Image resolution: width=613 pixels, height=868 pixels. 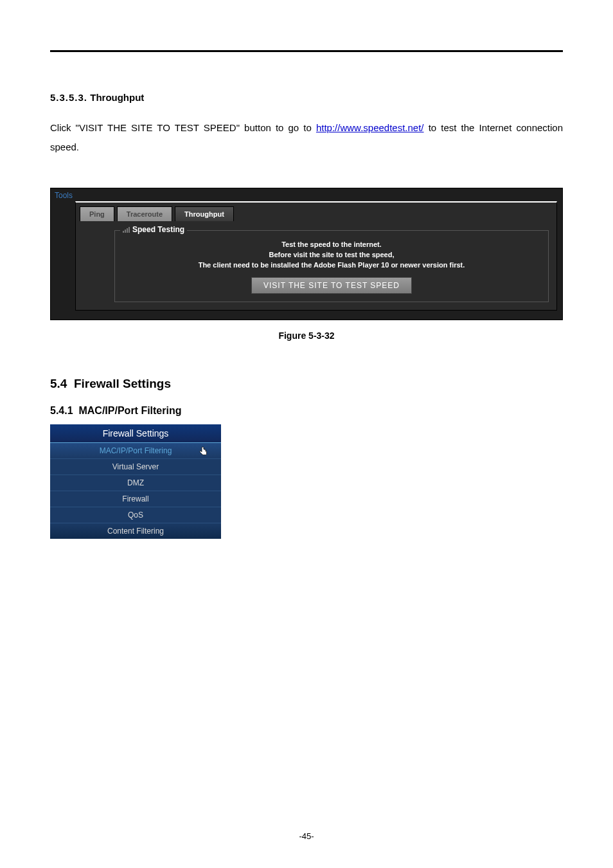 What do you see at coordinates (306, 254) in the screenshot?
I see `figure-throughput: Tools Ping Traceroute Throughput Speed T…` at bounding box center [306, 254].